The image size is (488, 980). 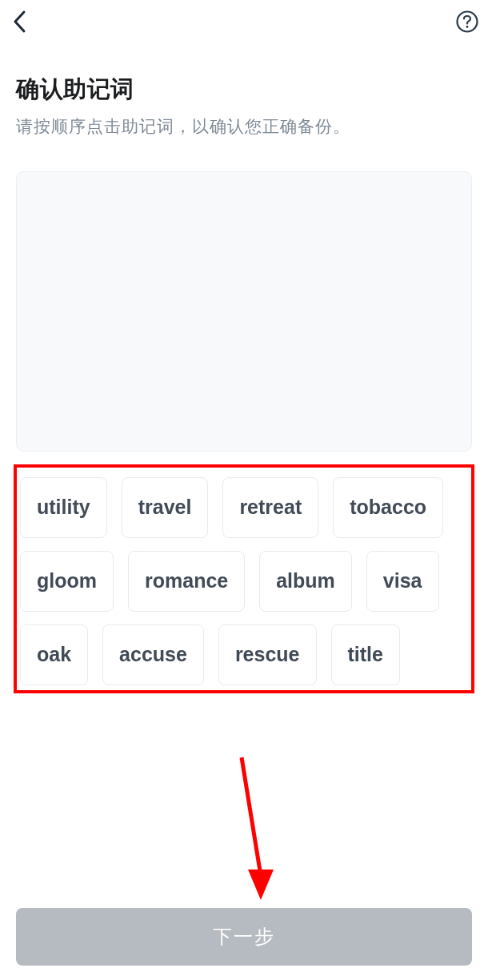 What do you see at coordinates (306, 581) in the screenshot?
I see `word-chip-album: album` at bounding box center [306, 581].